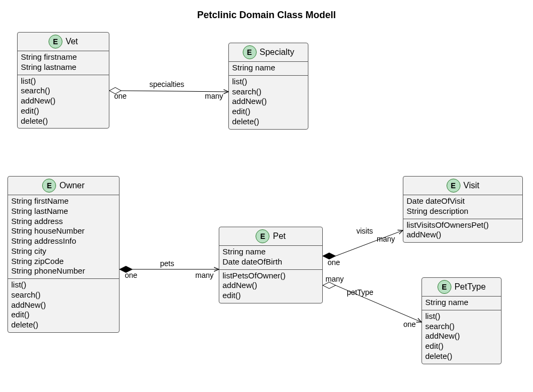  Describe the element at coordinates (71, 42) in the screenshot. I see `class-name: Vet` at that location.